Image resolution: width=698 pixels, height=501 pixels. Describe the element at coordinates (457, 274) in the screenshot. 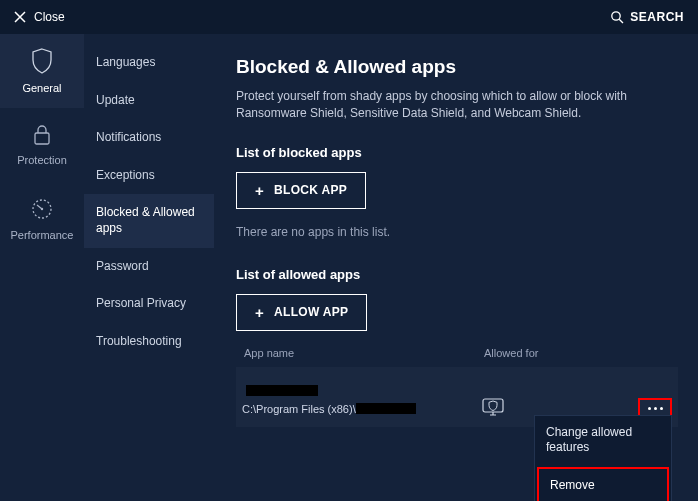

I see `allowed-heading: List of allowed apps` at that location.